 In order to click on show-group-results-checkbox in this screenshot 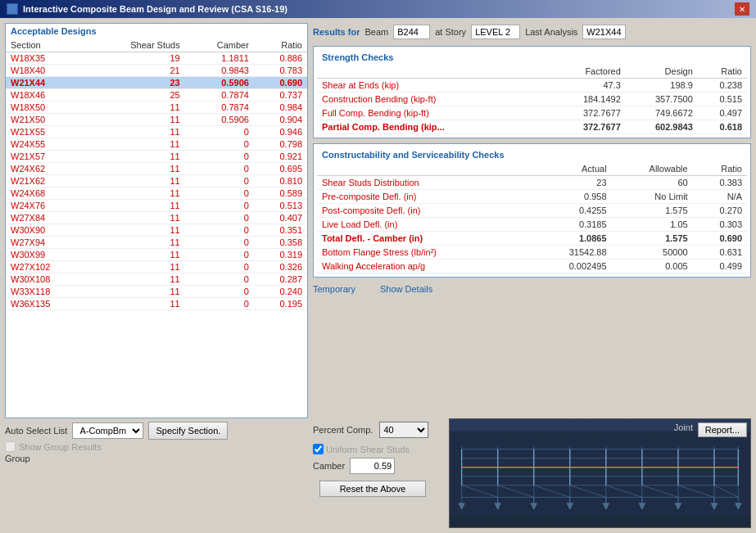, I will do `click(10, 447)`.